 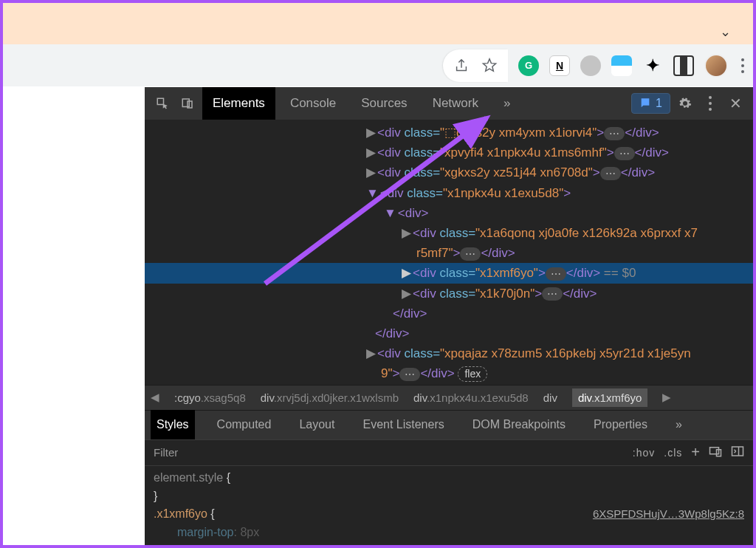 What do you see at coordinates (313, 103) in the screenshot?
I see `tab-console: Console` at bounding box center [313, 103].